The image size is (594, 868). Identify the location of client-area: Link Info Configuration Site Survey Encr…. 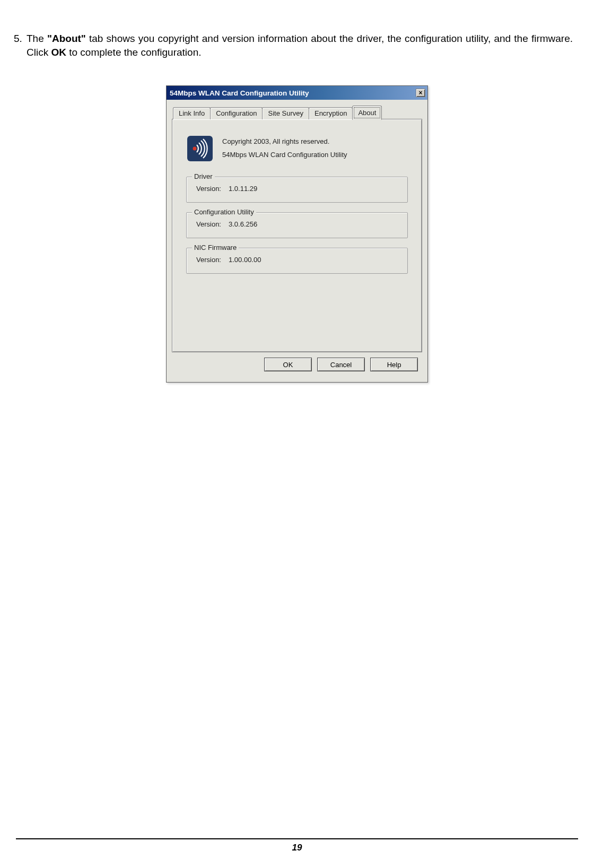
(297, 241).